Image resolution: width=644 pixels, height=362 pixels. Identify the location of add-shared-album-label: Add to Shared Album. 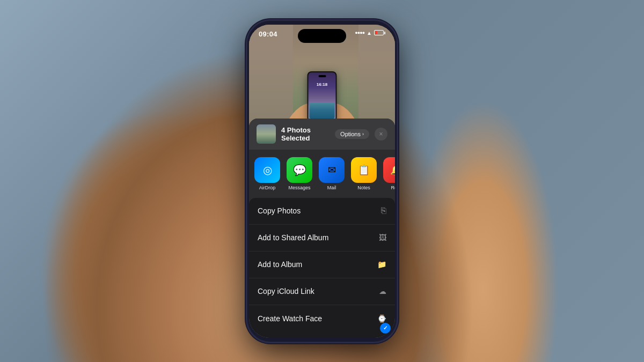
(293, 238).